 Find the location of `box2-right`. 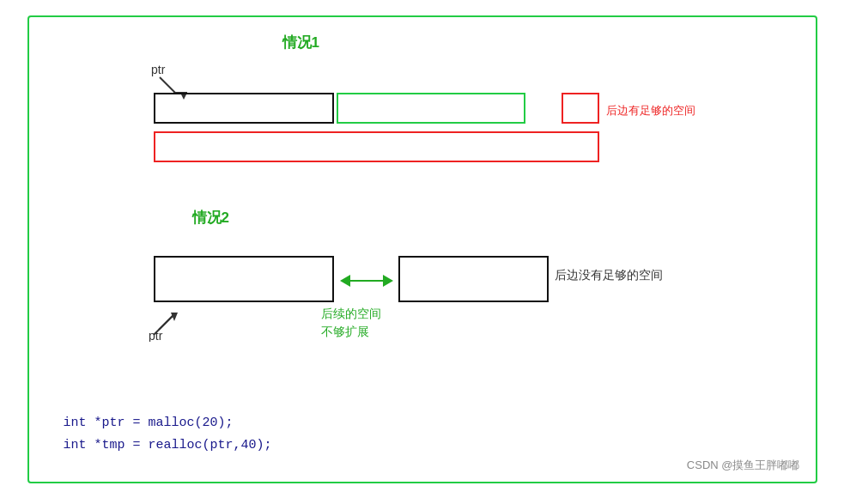

box2-right is located at coordinates (474, 279).